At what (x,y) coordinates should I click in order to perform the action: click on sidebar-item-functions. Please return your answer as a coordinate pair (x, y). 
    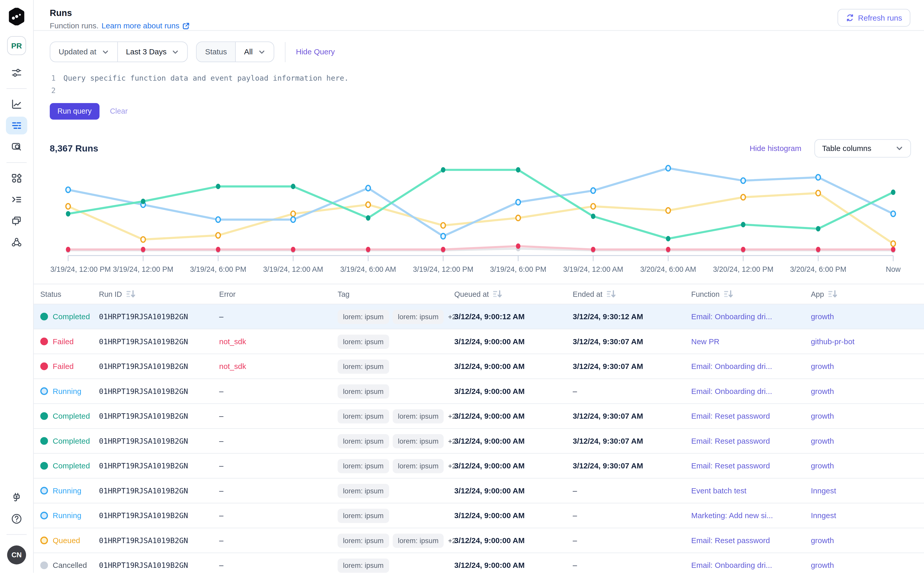
    Looking at the image, I should click on (17, 199).